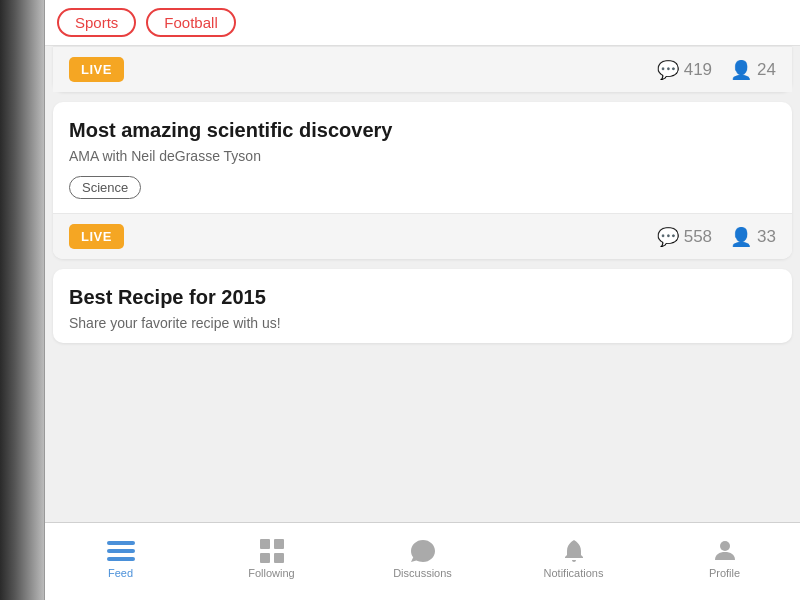 The width and height of the screenshot is (800, 600). Describe the element at coordinates (96, 236) in the screenshot. I see `live-badge-2: LIVE` at that location.